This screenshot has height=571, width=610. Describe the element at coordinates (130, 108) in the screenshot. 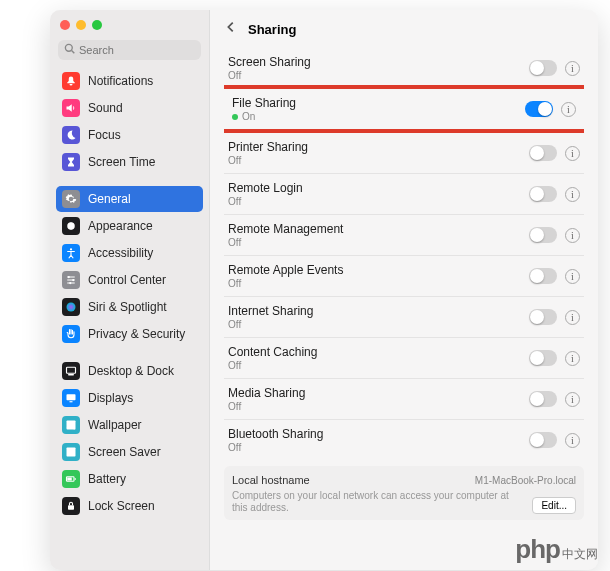

I see `sidebar-item-sound: Sound` at that location.